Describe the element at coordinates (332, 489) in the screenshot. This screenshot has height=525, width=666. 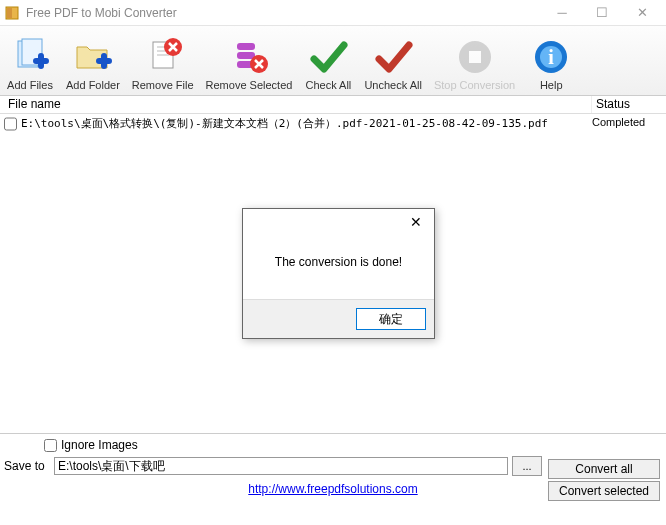
I see `website-link: http://www.freepdfsolutions.com` at that location.